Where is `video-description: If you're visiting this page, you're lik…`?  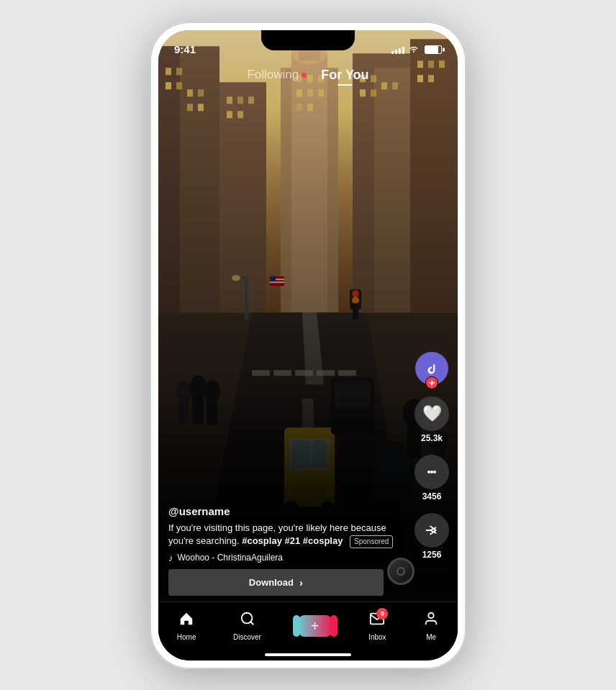 video-description: If you're visiting this page, you're lik… is located at coordinates (288, 535).